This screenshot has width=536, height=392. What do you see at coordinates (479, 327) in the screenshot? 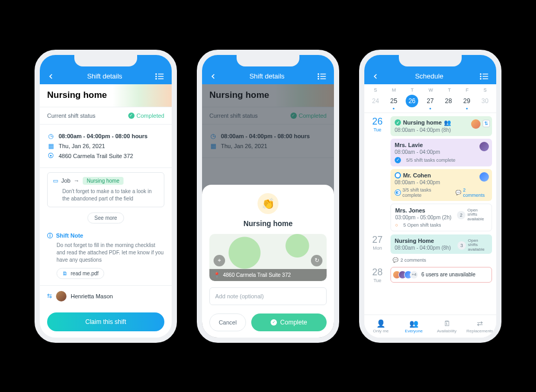
I see `nav-replacements: ⇄Replacements` at bounding box center [479, 327].